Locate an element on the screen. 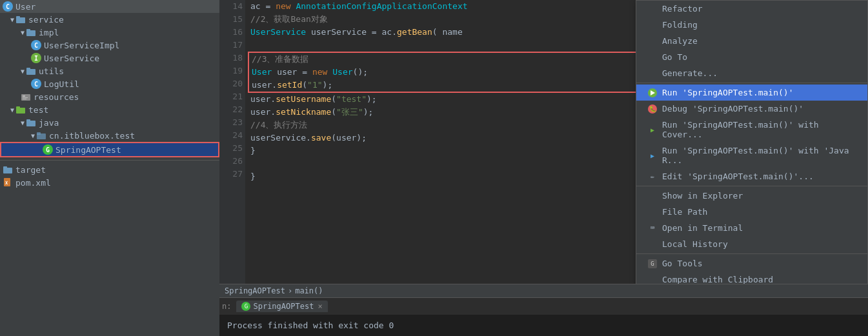  code-text: User user = new User(); is located at coordinates (310, 72).